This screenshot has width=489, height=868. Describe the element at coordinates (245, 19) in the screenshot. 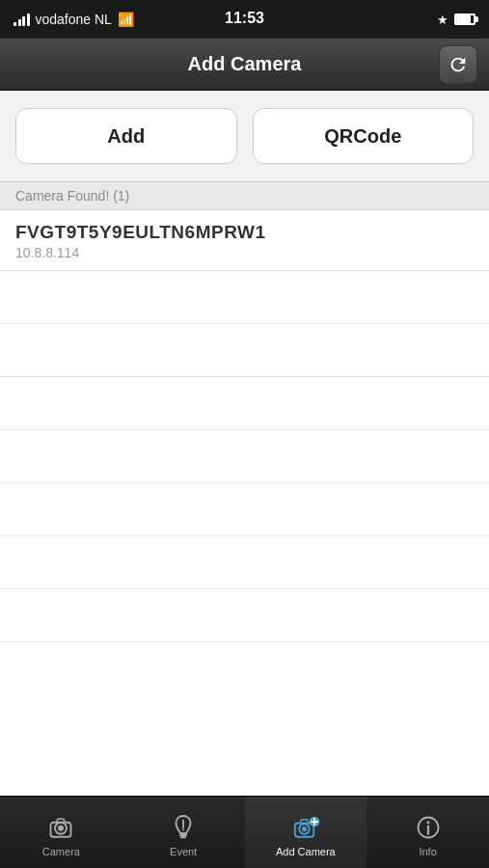

I see `status-bar: vodafone NL 📶 11:53 ★` at that location.